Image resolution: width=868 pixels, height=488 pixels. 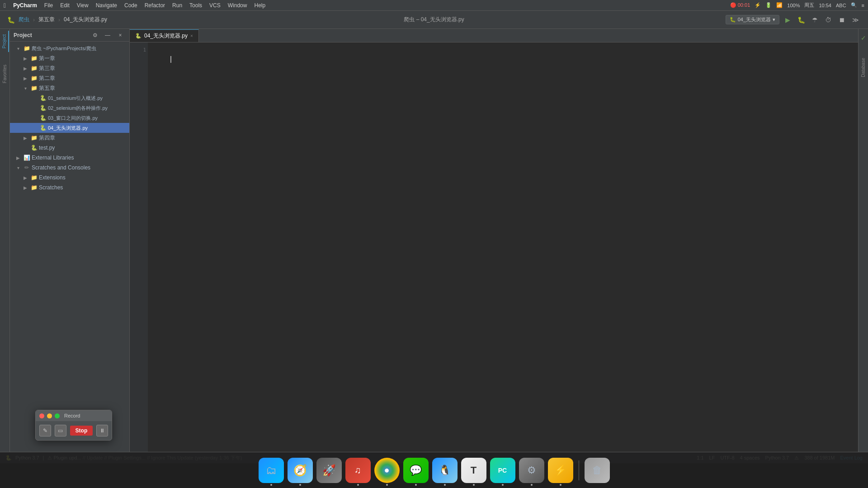 I want to click on tree-test: 🐍 test.py, so click(x=70, y=148).